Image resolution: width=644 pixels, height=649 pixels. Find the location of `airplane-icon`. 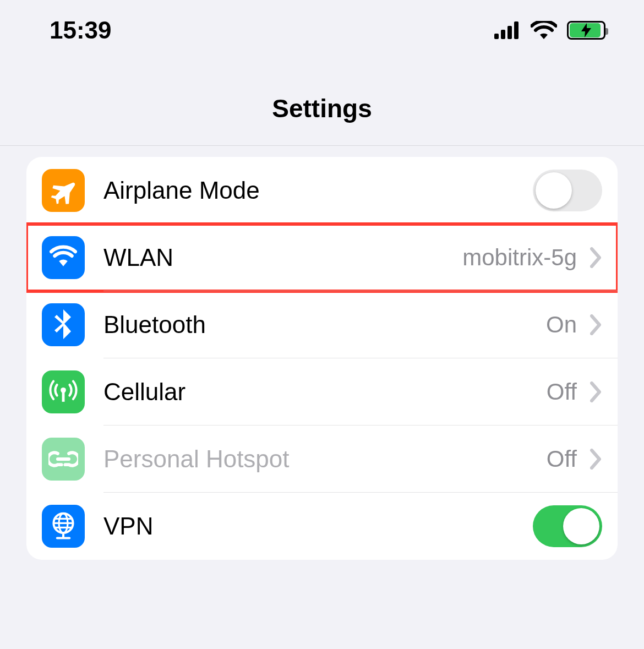

airplane-icon is located at coordinates (63, 190).